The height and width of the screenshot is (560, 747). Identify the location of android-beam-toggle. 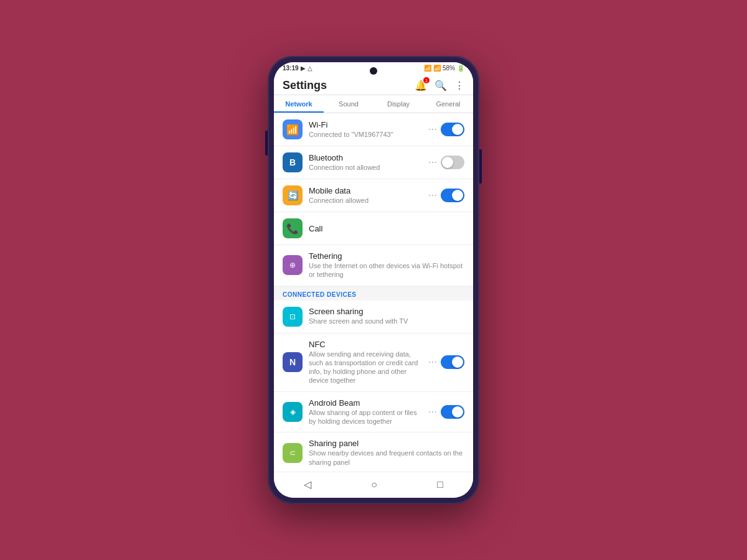
(453, 412).